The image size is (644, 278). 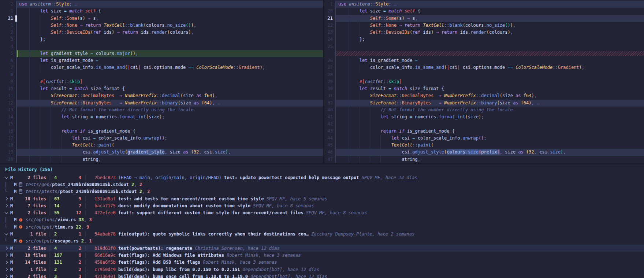 I want to click on code-line, so click(x=484, y=53).